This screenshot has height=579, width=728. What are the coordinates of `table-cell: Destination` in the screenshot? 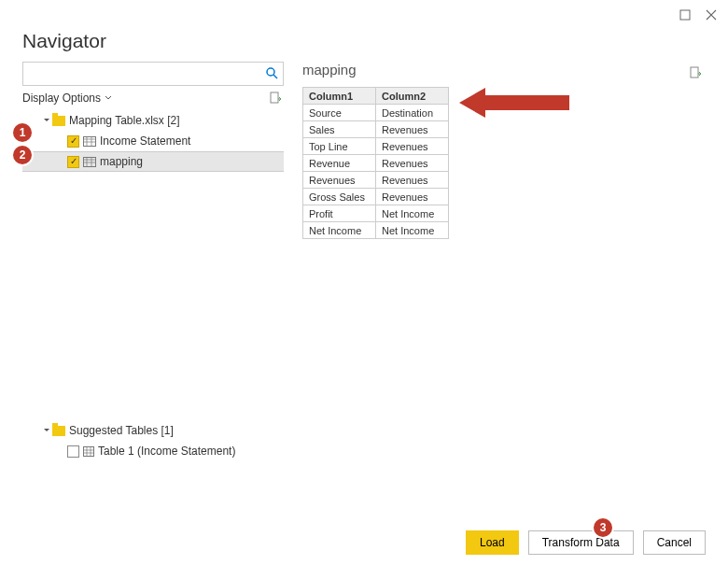 It's located at (413, 113).